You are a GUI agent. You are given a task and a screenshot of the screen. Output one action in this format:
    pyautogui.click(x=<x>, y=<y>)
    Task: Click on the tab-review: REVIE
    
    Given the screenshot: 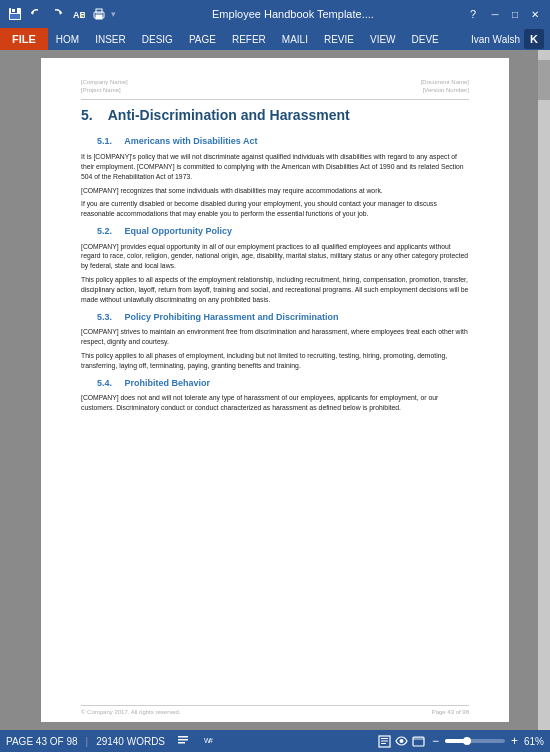 What is the action you would take?
    pyautogui.click(x=339, y=39)
    